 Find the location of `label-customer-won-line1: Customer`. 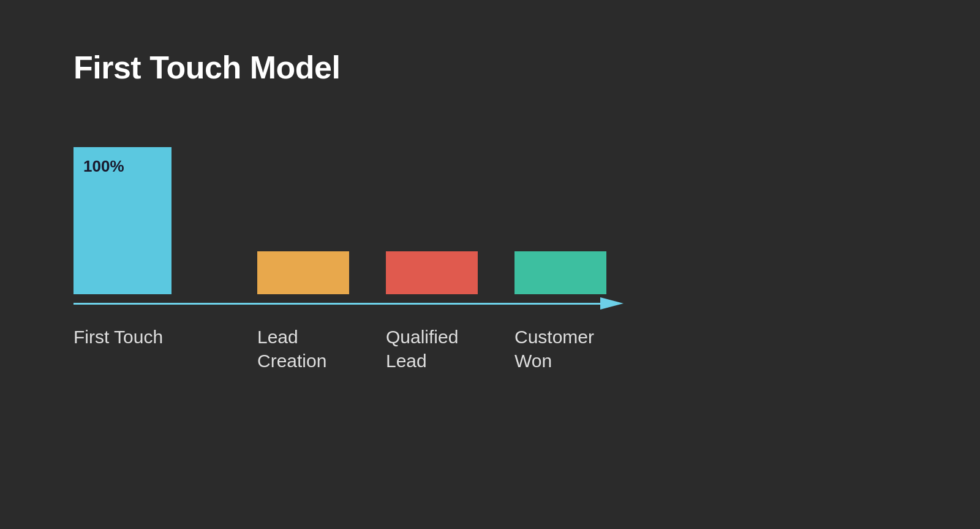

label-customer-won-line1: Customer is located at coordinates (579, 337).